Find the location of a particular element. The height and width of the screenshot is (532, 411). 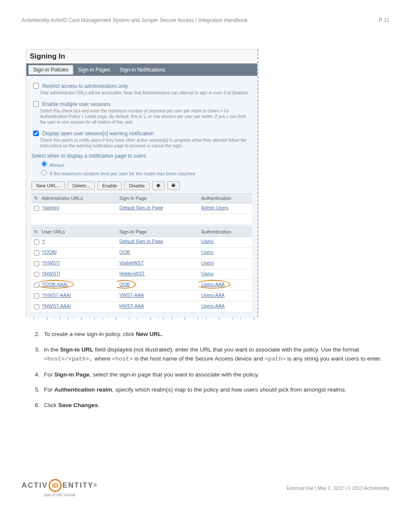

restrict-admin-desc: Only administrator URLs will be accessib… is located at coordinates (146, 93).